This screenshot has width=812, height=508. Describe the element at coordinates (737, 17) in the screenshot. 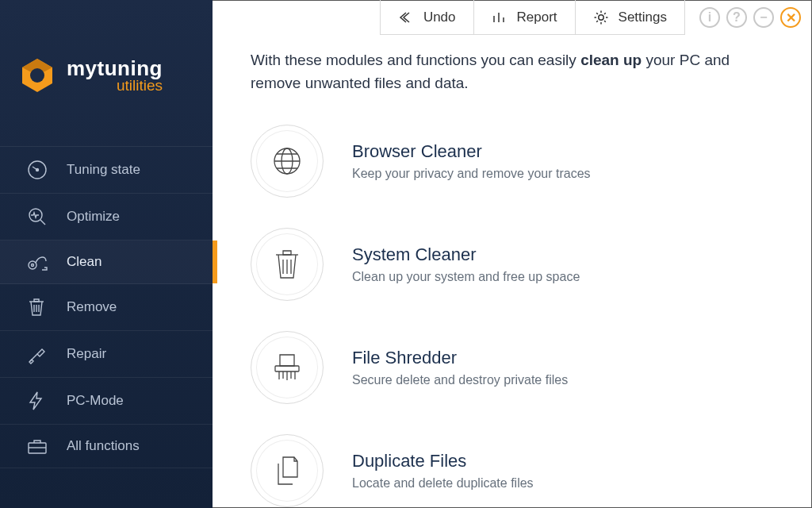

I see `help-icon: ?` at that location.